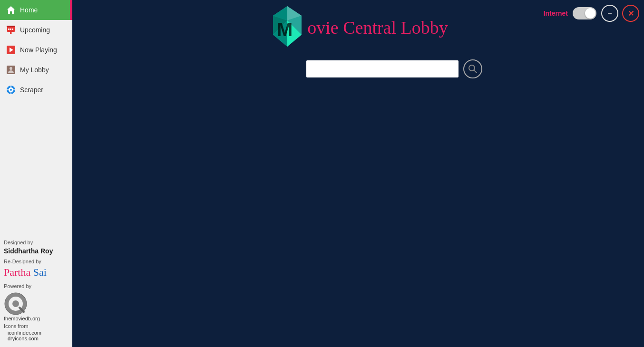 The image size is (644, 347). I want to click on scraper-icon, so click(11, 90).